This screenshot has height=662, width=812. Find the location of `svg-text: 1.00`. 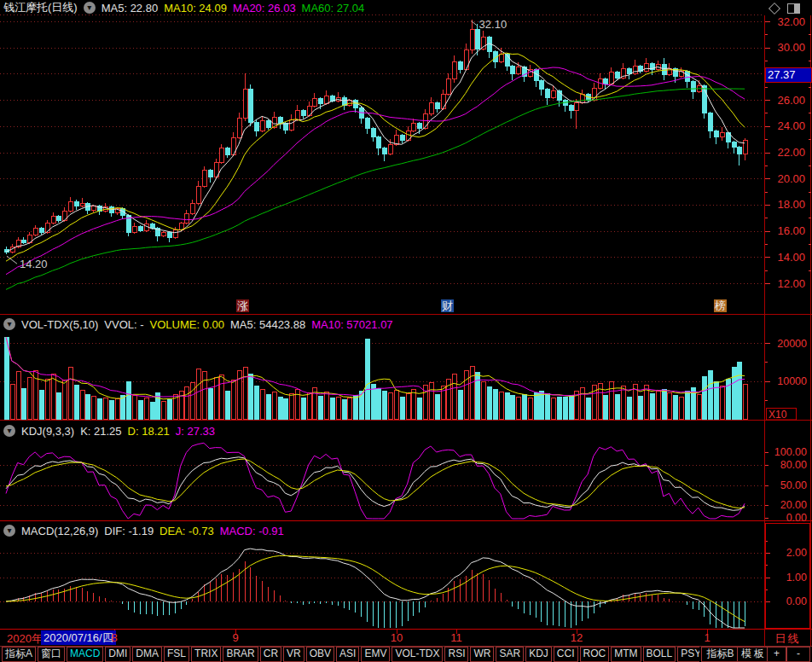

svg-text: 1.00 is located at coordinates (797, 578).